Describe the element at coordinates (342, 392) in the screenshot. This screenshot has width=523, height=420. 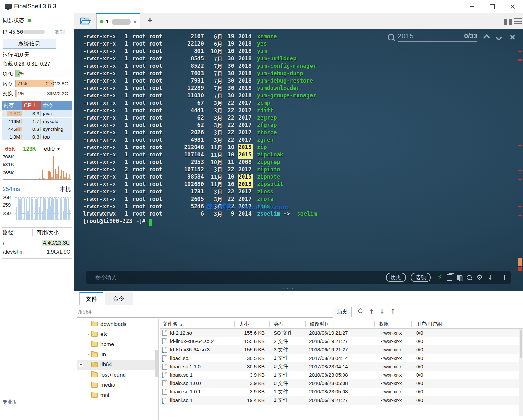
I see `file-row: libaio.so.1.0.13.9 KB1 文件2010/08/23 05:0…` at that location.